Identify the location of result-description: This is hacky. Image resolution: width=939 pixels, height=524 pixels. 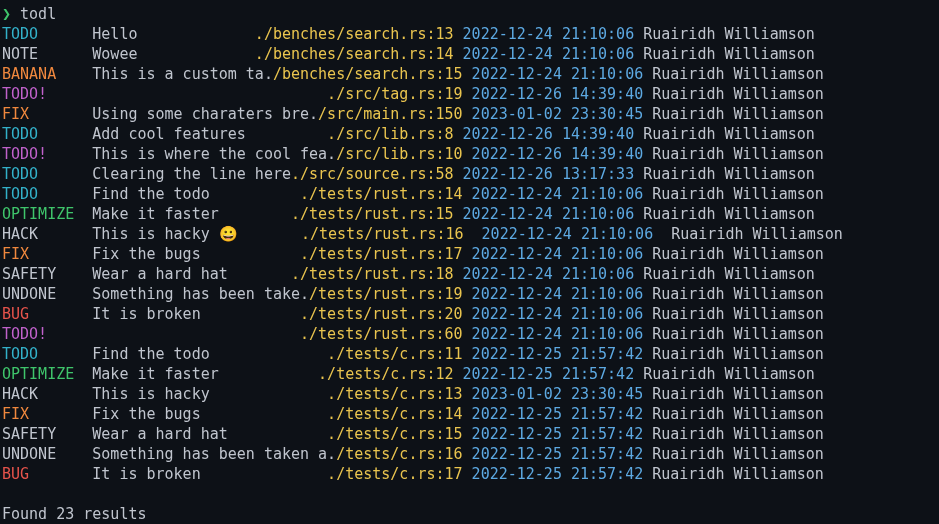
(205, 394).